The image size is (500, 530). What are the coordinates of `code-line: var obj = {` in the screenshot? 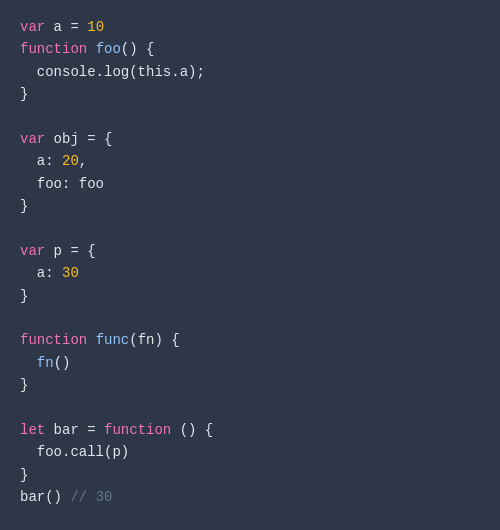 It's located at (250, 139).